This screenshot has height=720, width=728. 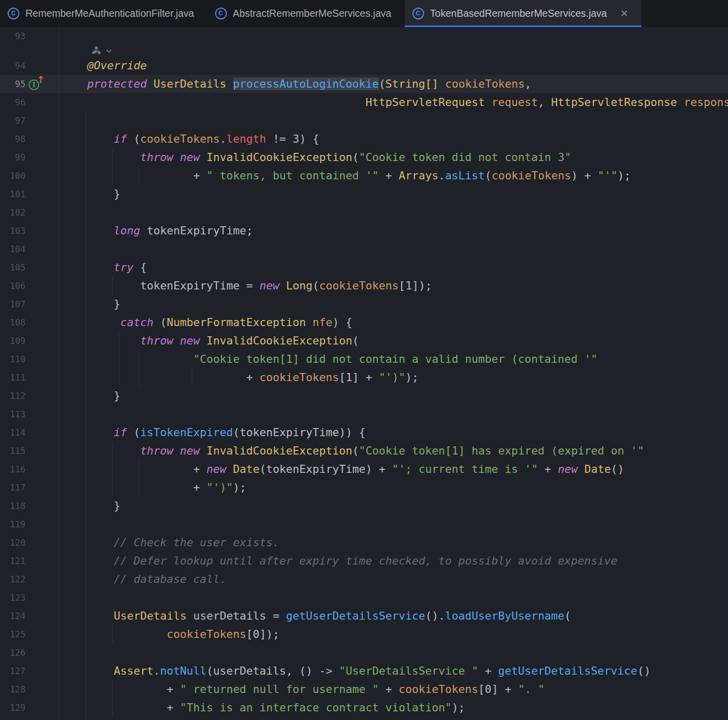 What do you see at coordinates (13, 194) in the screenshot?
I see `line-number: 101` at bounding box center [13, 194].